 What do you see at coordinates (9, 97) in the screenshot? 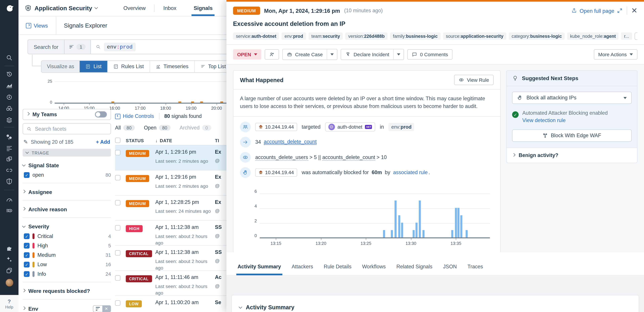
I see `apm-icon` at bounding box center [9, 97].